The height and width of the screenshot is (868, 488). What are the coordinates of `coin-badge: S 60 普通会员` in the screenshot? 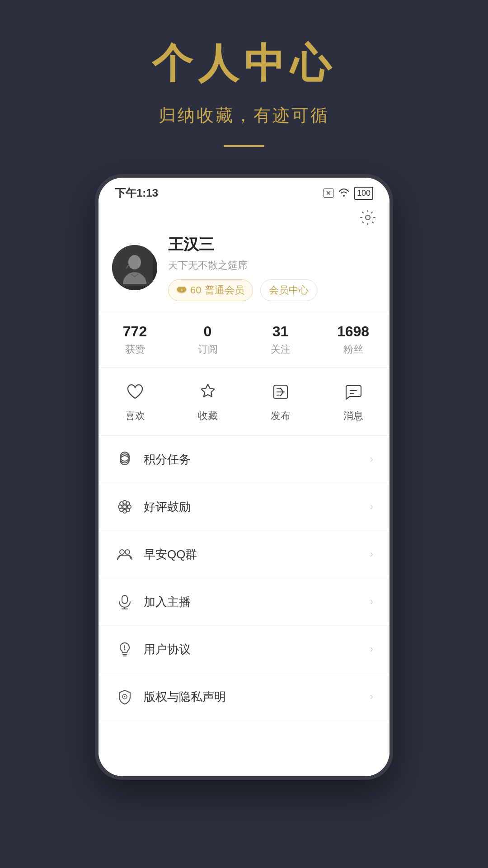 It's located at (211, 290).